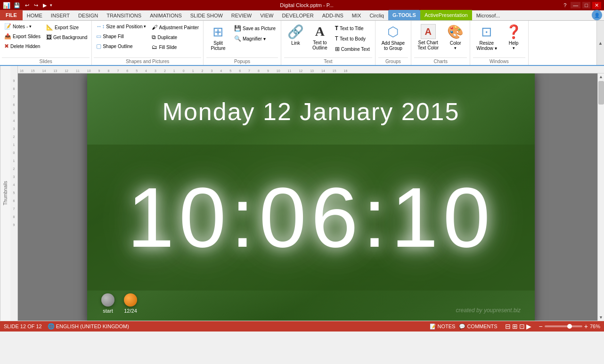  I want to click on comments-status-btn: 💬 COMMENTS, so click(478, 327).